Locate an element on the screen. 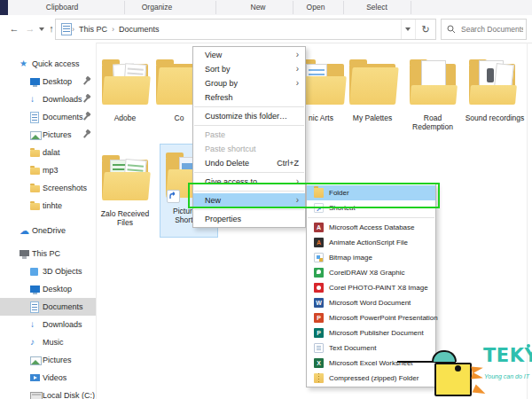 The image size is (532, 399). submenu-item-powerpoint-presentation: Microsoft PowerPoint Presentation is located at coordinates (371, 317).